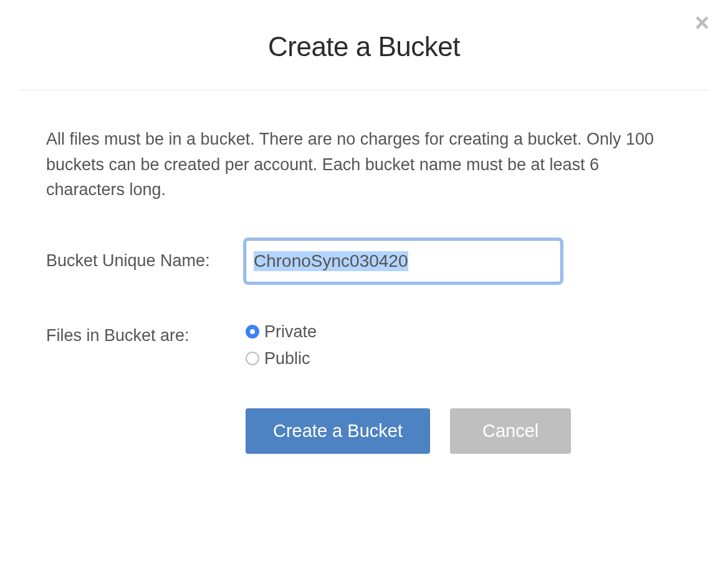  I want to click on close-button: ×, so click(702, 22).